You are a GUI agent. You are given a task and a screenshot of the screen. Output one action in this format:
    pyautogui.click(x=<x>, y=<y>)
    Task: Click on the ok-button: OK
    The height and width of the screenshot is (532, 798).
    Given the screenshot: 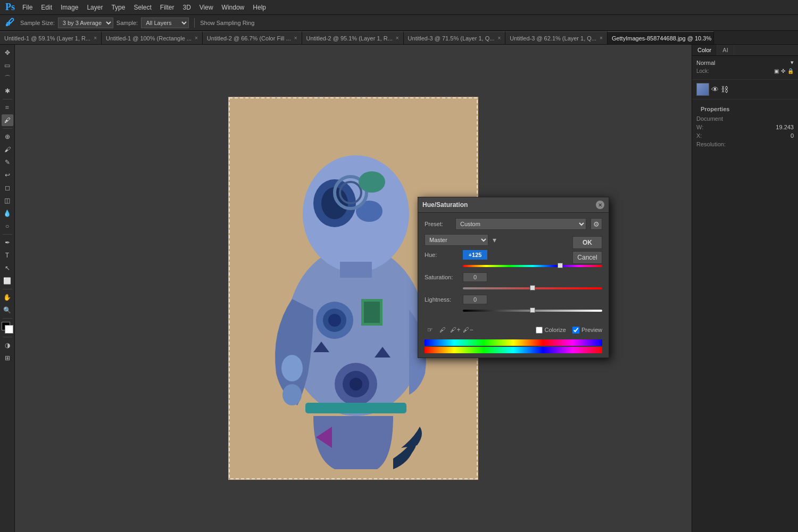 What is the action you would take?
    pyautogui.click(x=587, y=243)
    